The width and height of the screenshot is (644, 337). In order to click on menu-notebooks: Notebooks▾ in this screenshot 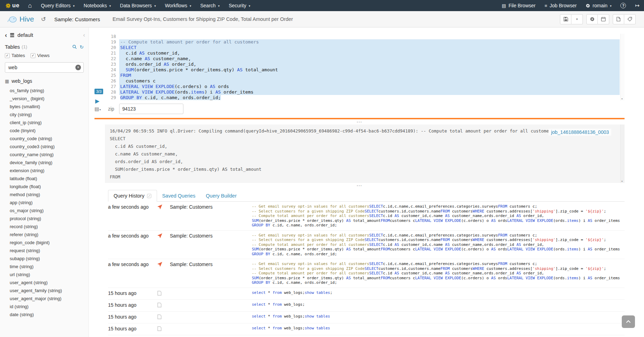, I will do `click(97, 6)`.